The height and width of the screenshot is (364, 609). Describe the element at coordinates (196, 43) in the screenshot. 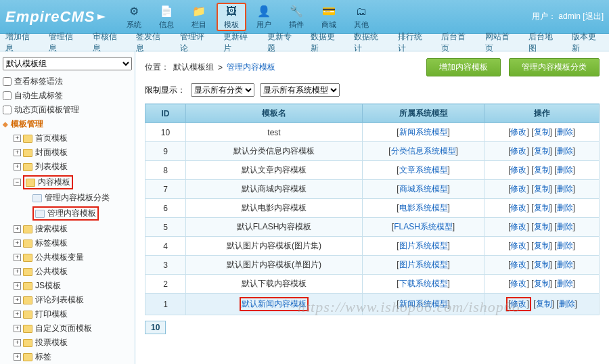

I see `subnav-item: 管理评论` at that location.